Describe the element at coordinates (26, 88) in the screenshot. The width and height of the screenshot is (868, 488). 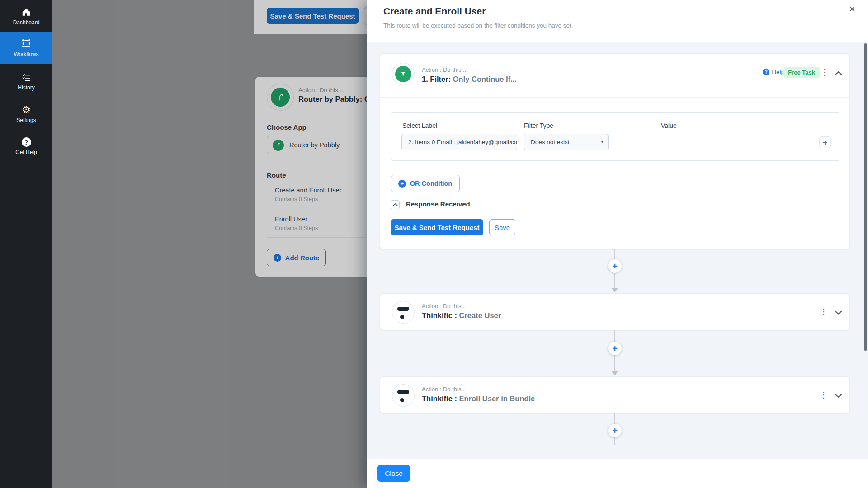
I see `sidebar-item-label: History` at that location.